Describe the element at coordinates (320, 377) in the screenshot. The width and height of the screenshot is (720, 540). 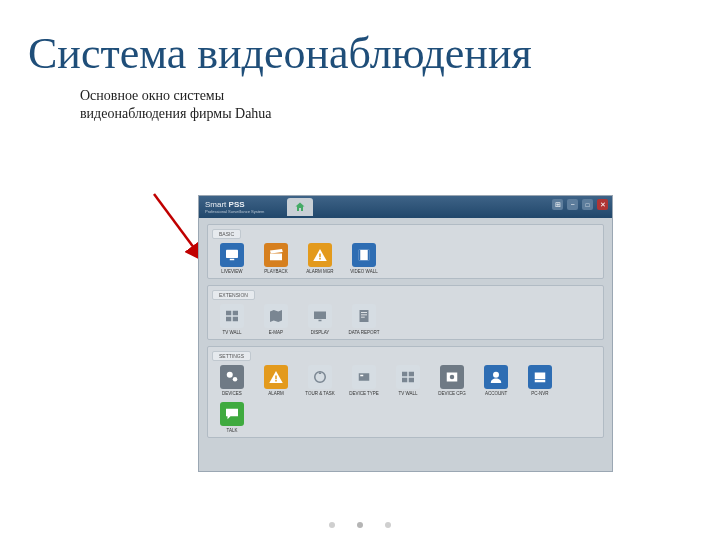
I see `tour-icon` at that location.